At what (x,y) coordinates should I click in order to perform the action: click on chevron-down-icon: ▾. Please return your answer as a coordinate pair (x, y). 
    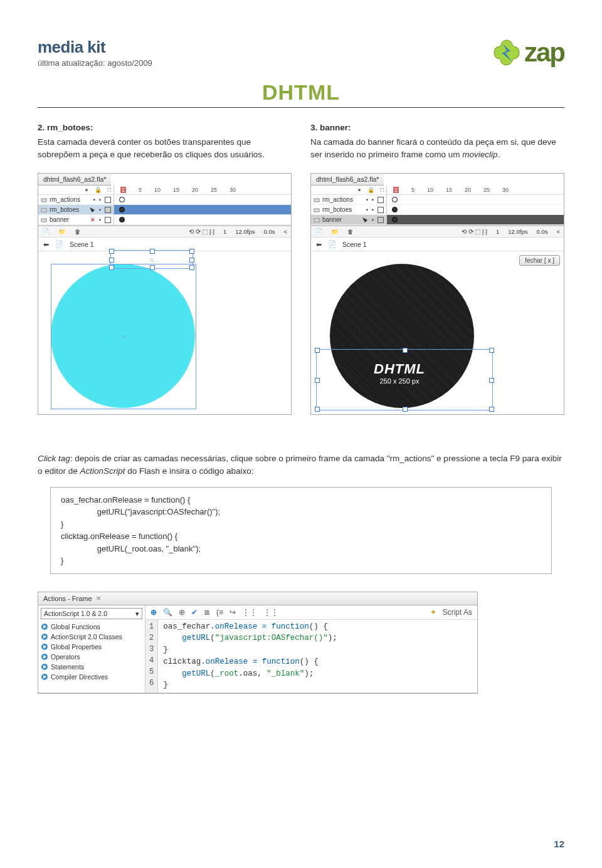
    Looking at the image, I should click on (137, 614).